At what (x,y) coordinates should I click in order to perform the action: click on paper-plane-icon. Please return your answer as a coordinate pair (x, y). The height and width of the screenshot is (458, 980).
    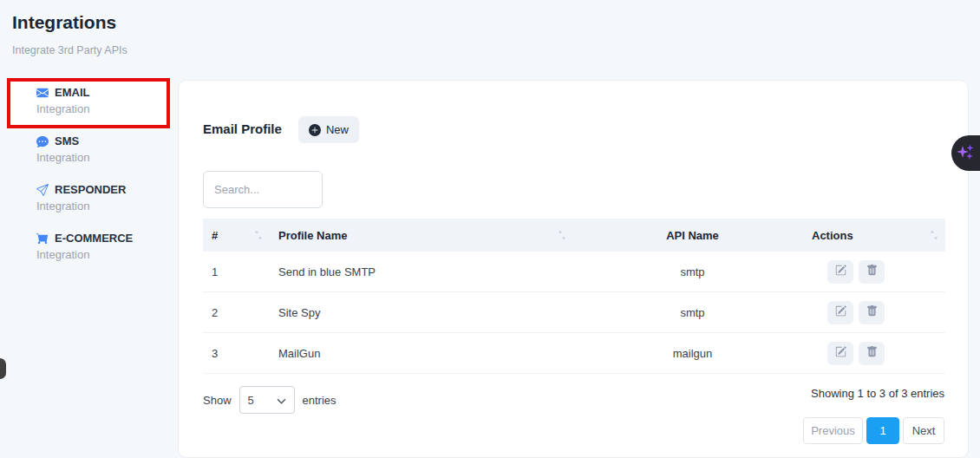
    Looking at the image, I should click on (42, 190).